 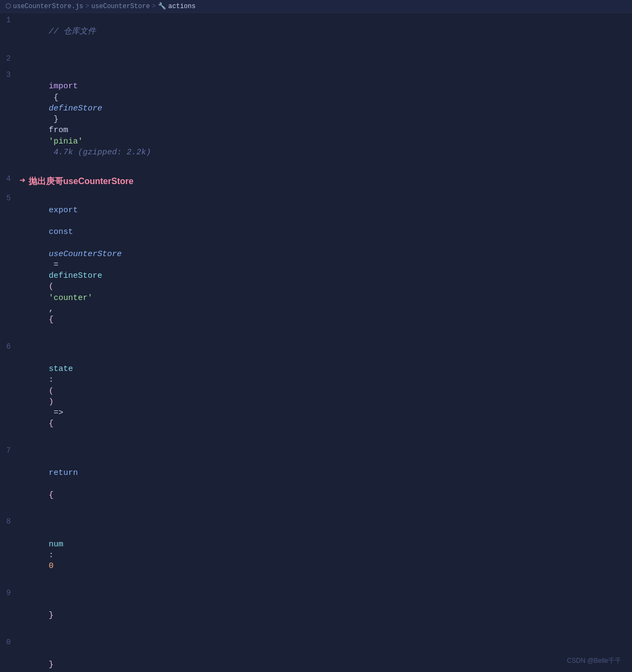 I want to click on token-from: from, so click(x=61, y=130).